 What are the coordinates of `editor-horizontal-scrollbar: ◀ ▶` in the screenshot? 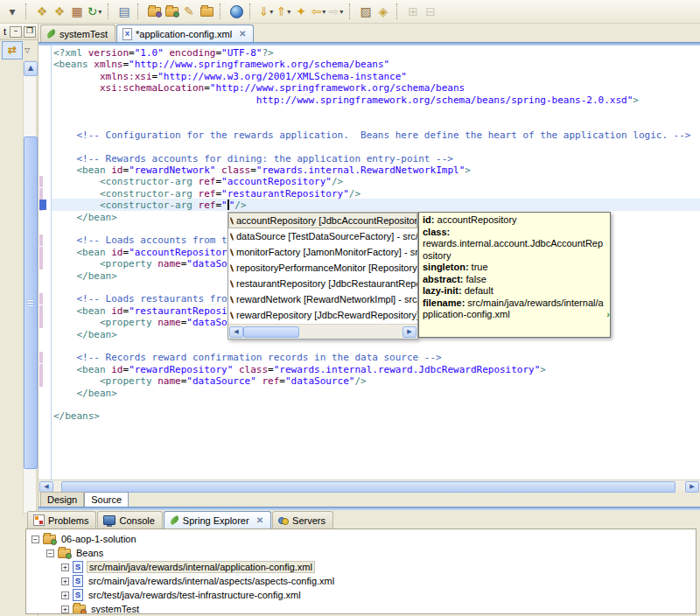 It's located at (369, 485).